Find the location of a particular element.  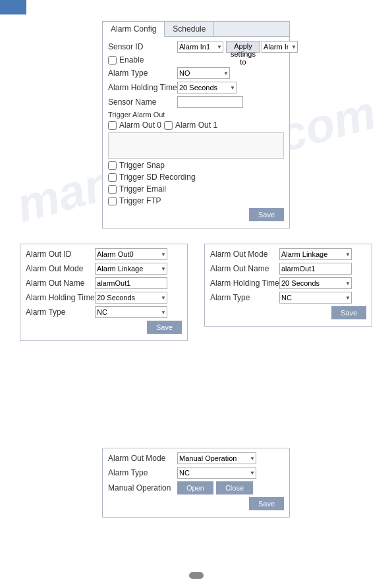

alarm-out-name-row-left: Alarm Out Name is located at coordinates (104, 283).